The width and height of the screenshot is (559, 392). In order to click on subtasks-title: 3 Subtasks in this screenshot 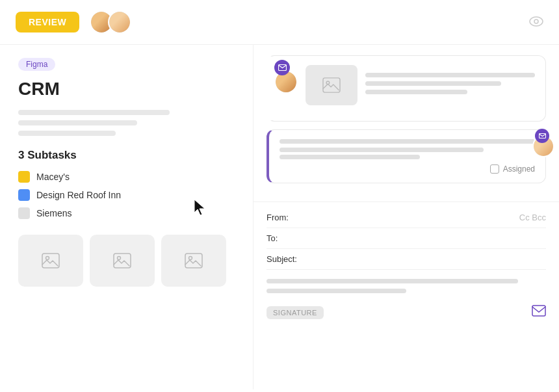, I will do `click(126, 155)`.